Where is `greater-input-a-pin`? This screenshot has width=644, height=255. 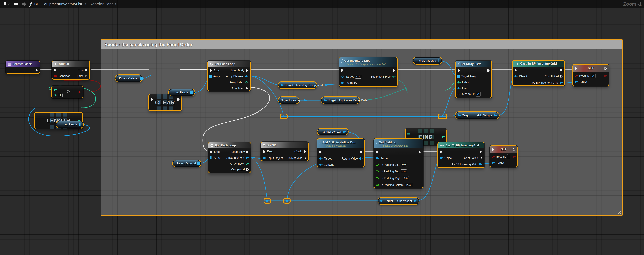
greater-input-a-pin is located at coordinates (55, 89).